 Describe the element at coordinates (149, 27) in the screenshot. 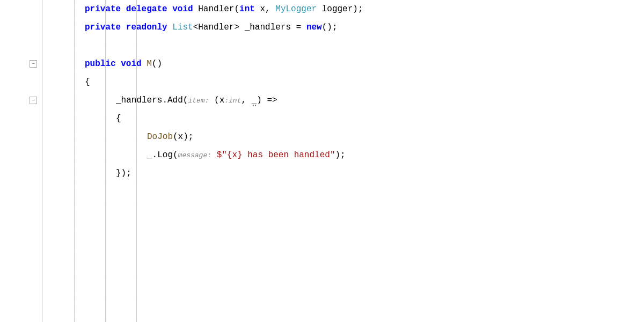

I see `code-token: readonly` at that location.